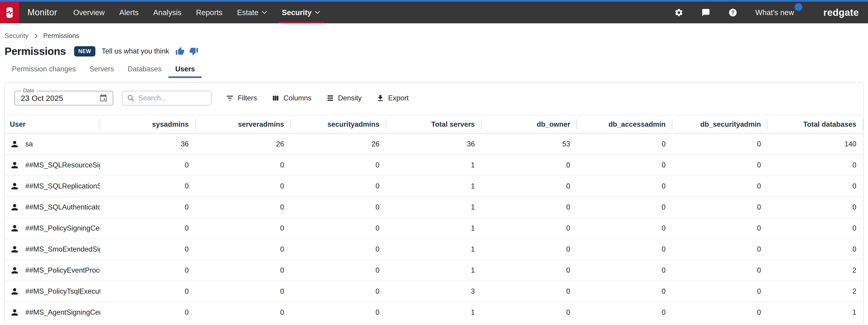 The image size is (868, 325). I want to click on breadcrumb-security: Security, so click(17, 36).